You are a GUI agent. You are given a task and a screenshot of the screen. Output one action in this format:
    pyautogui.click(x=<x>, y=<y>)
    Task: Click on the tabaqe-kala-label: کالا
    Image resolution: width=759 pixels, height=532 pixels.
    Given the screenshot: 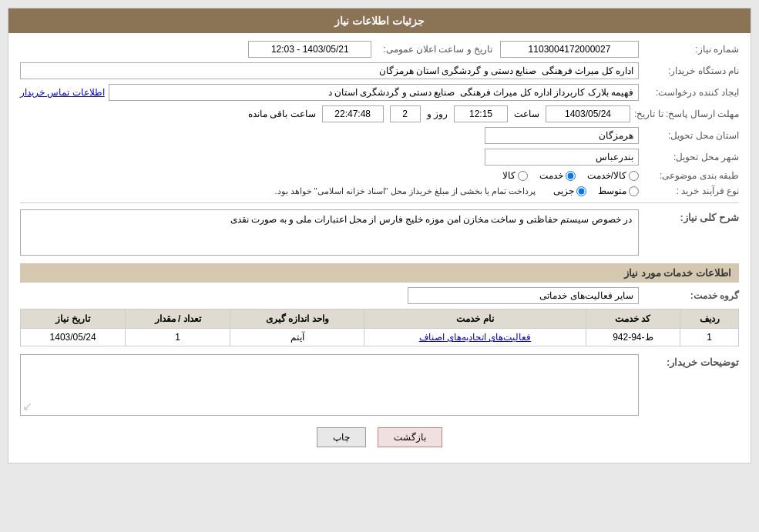 What is the action you would take?
    pyautogui.click(x=509, y=176)
    